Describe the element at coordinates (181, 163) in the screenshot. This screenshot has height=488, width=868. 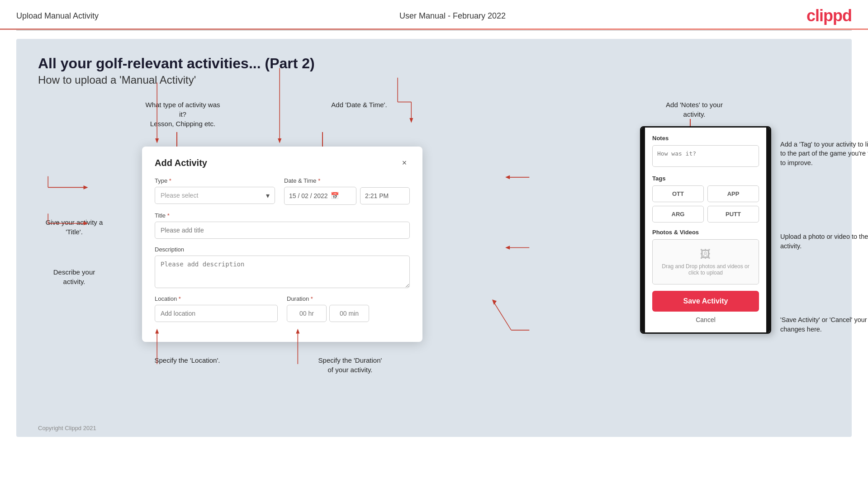
I see `modal-title: Add Activity` at that location.